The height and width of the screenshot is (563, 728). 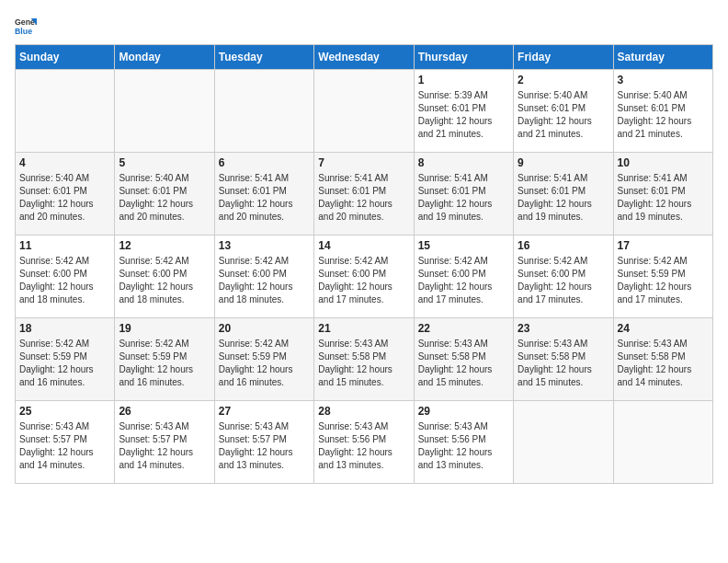 I want to click on calendar-cell: 8Sunrise: 5:41 AM Sunset: 6:01 PM Daylig…, so click(x=463, y=194).